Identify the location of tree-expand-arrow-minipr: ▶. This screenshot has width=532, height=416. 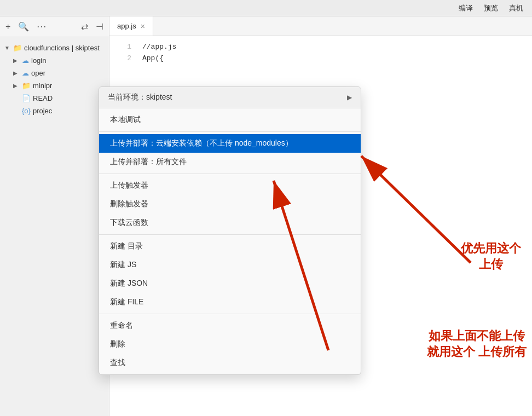
(16, 85).